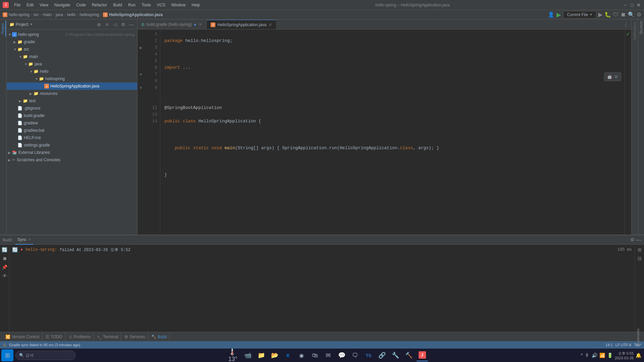 The height and width of the screenshot is (362, 644). Describe the element at coordinates (608, 15) in the screenshot. I see `debug-icon: 🐛` at that location.